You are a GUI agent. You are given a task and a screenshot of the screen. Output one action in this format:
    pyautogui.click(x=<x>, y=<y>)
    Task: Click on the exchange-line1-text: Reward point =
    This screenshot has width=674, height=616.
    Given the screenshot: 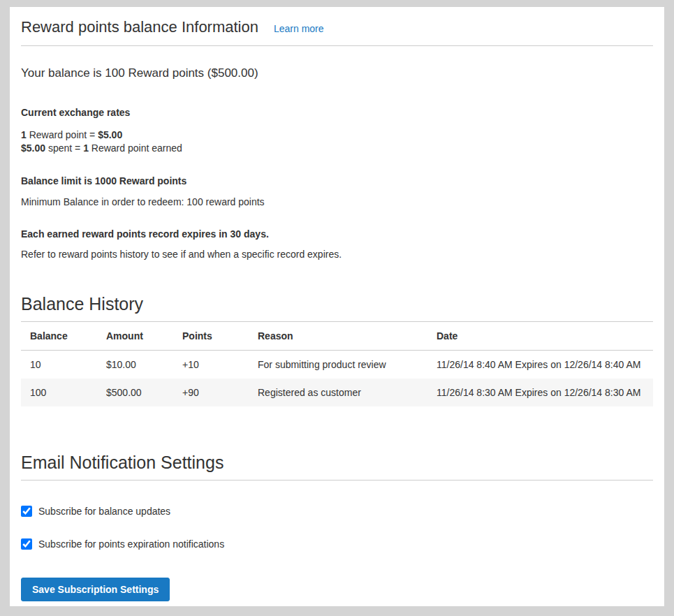 What is the action you would take?
    pyautogui.click(x=62, y=135)
    